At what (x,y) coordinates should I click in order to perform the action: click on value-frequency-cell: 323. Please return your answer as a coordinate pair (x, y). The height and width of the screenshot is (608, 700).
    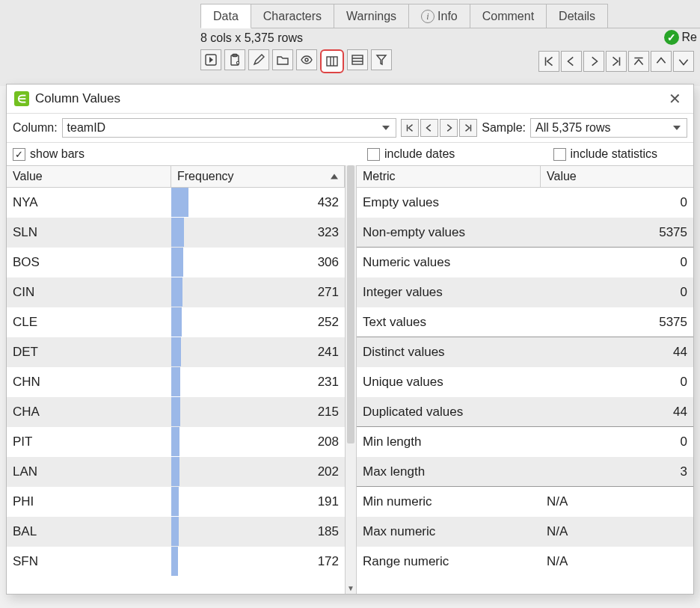
    Looking at the image, I should click on (258, 232).